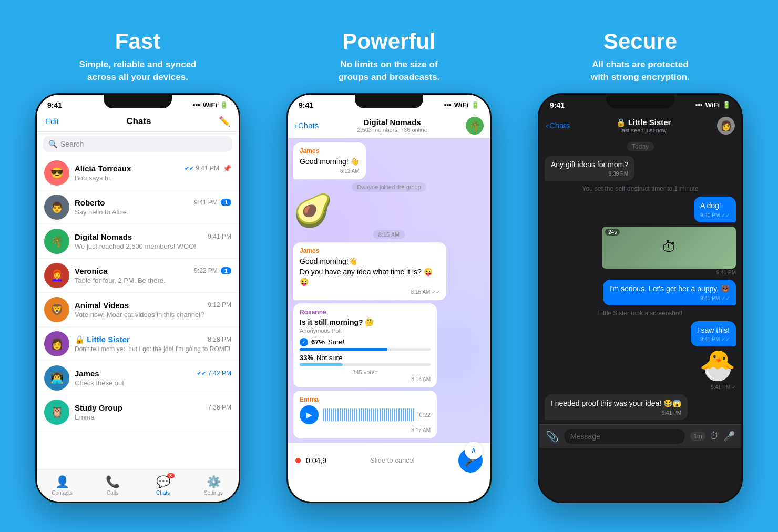  Describe the element at coordinates (112, 482) in the screenshot. I see `calls-icon: 📞` at that location.